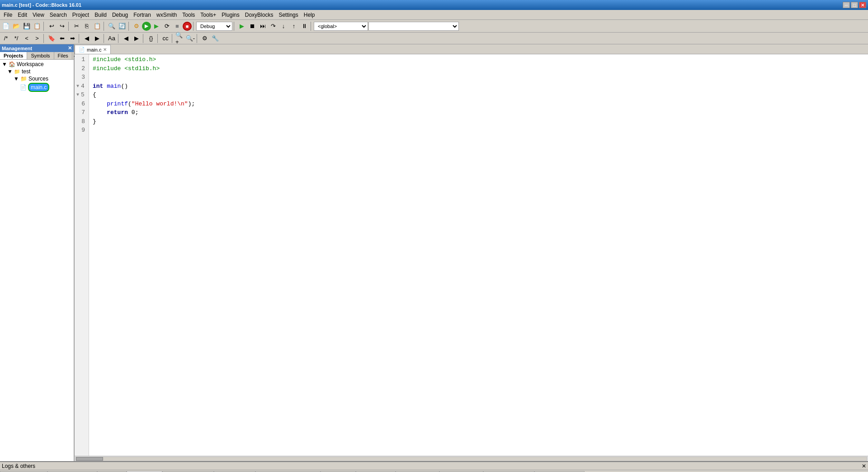  I want to click on line-num-7: 7, so click(80, 113).